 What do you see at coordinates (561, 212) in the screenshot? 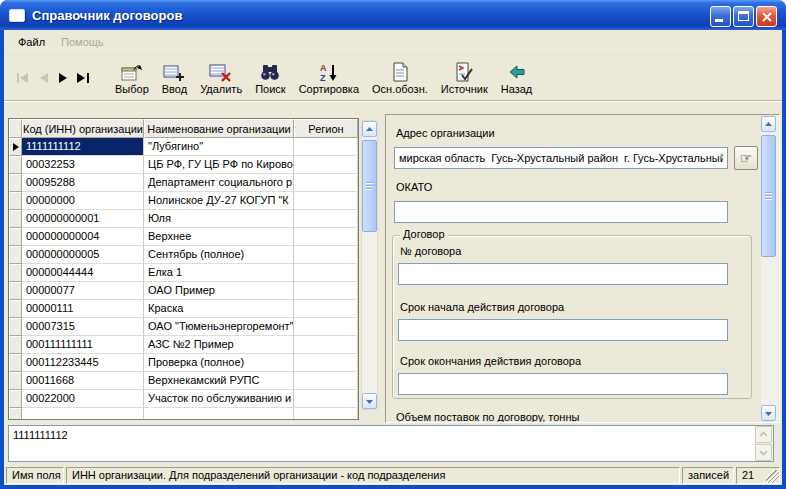
I see `okato-input` at bounding box center [561, 212].